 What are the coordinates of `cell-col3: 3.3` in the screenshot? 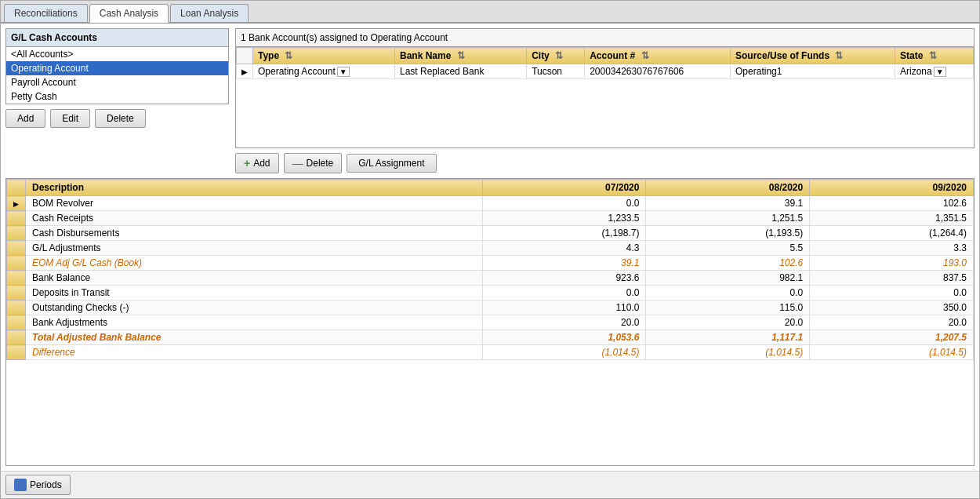 It's located at (892, 248).